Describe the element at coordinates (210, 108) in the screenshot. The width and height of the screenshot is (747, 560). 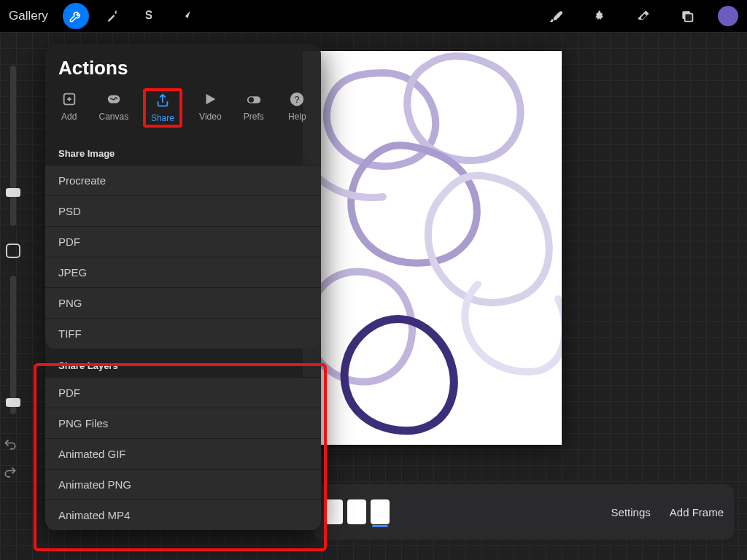
I see `tab-video: Video` at that location.